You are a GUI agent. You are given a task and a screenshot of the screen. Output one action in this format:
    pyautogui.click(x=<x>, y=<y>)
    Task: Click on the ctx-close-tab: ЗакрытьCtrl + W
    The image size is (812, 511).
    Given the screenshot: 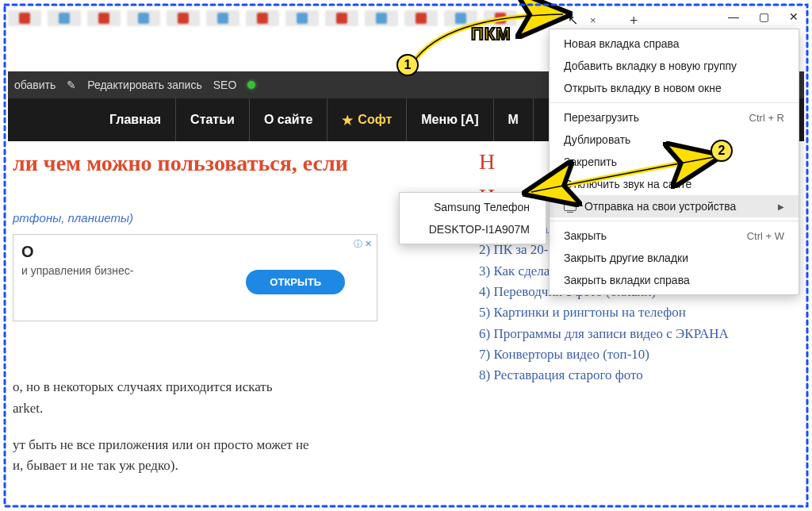 What is the action you would take?
    pyautogui.click(x=674, y=236)
    